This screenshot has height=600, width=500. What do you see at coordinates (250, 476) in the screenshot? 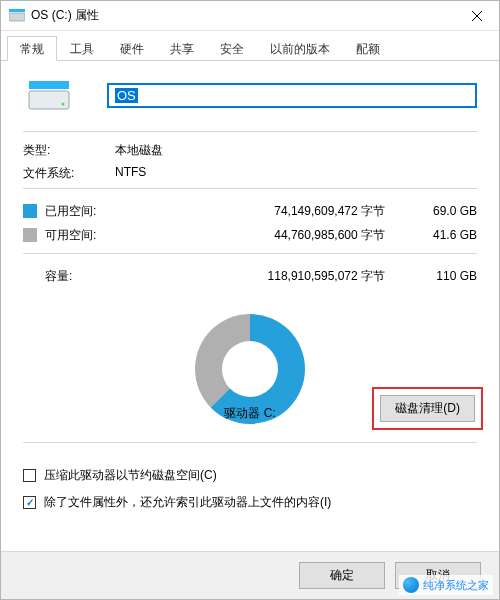
I see `compress-checkbox-row: 压缩此驱动器以节约磁盘空间(C)` at bounding box center [250, 476].